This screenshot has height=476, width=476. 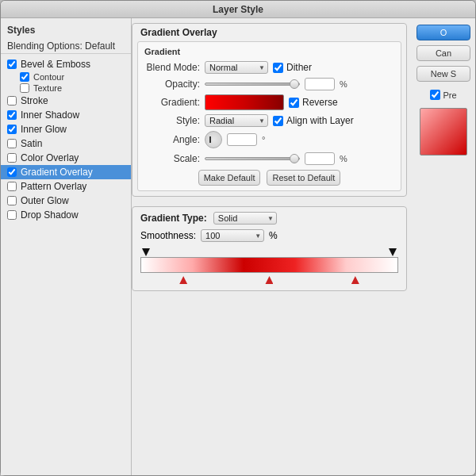 What do you see at coordinates (12, 144) in the screenshot?
I see `checkbox-satin` at bounding box center [12, 144].